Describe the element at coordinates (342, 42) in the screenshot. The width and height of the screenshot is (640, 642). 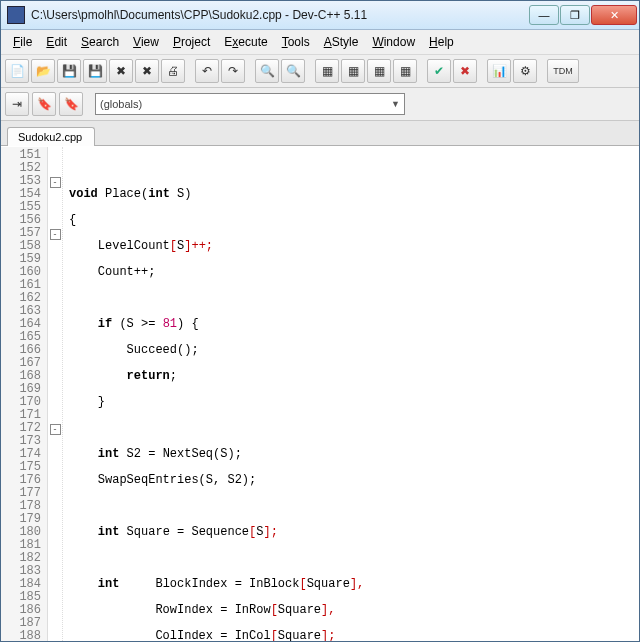
I see `menu-astyle: AStyle` at that location.